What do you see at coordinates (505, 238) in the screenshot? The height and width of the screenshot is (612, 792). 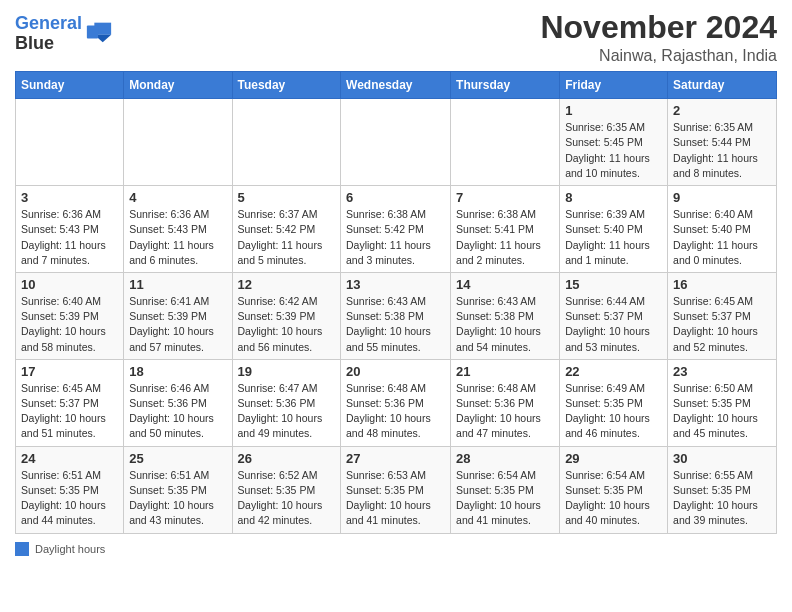 I see `day-info: Sunrise: 6:38 AM Sunset: 5:41 PM Dayligh…` at bounding box center [505, 238].